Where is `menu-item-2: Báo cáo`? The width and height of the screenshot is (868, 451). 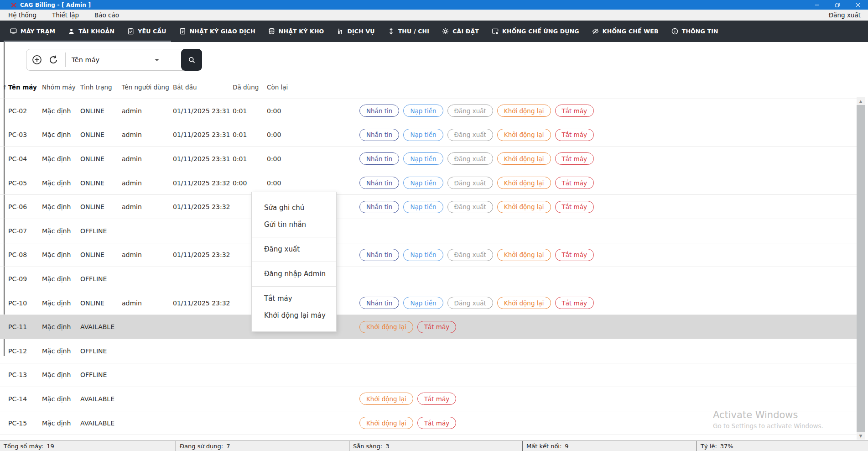
menu-item-2: Báo cáo is located at coordinates (107, 15).